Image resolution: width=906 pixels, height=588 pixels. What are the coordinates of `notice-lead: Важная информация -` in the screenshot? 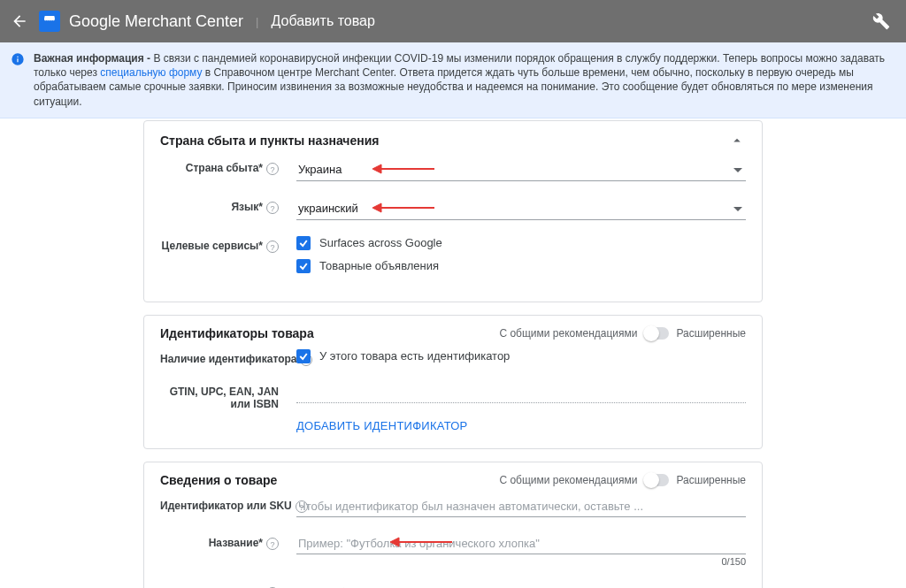 It's located at (94, 58).